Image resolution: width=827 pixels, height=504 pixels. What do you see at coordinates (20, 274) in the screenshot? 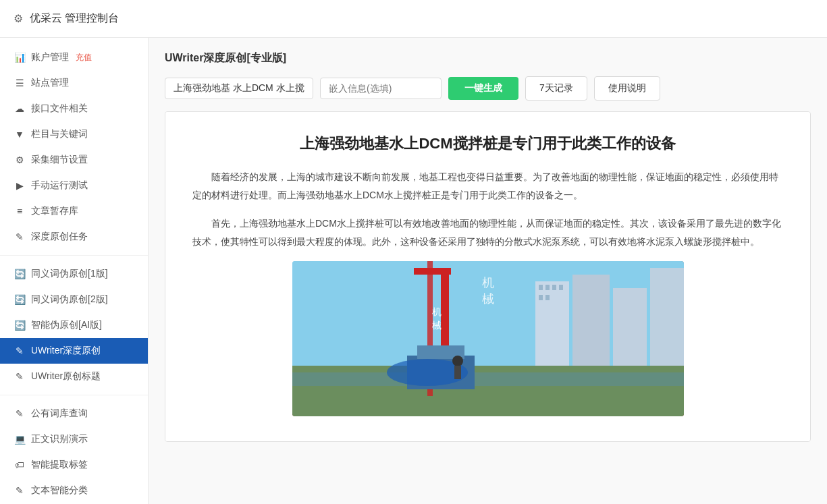
I see `refresh-icon-1: 🔄` at bounding box center [20, 274].